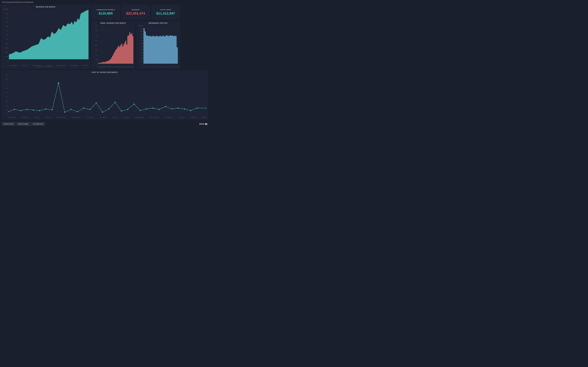 The height and width of the screenshot is (367, 588). I want to click on revenue-chart-svg, so click(49, 37).